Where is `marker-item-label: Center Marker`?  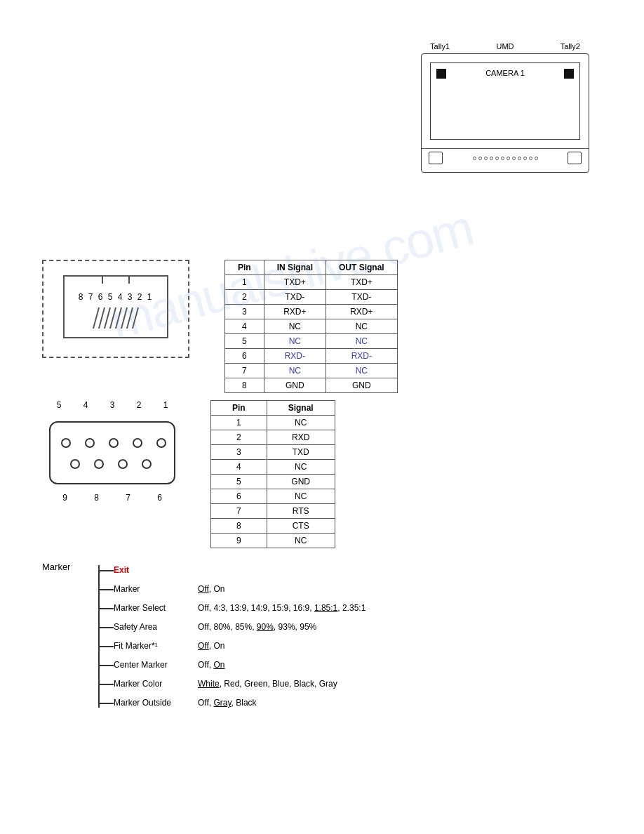 marker-item-label: Center Marker is located at coordinates (152, 665).